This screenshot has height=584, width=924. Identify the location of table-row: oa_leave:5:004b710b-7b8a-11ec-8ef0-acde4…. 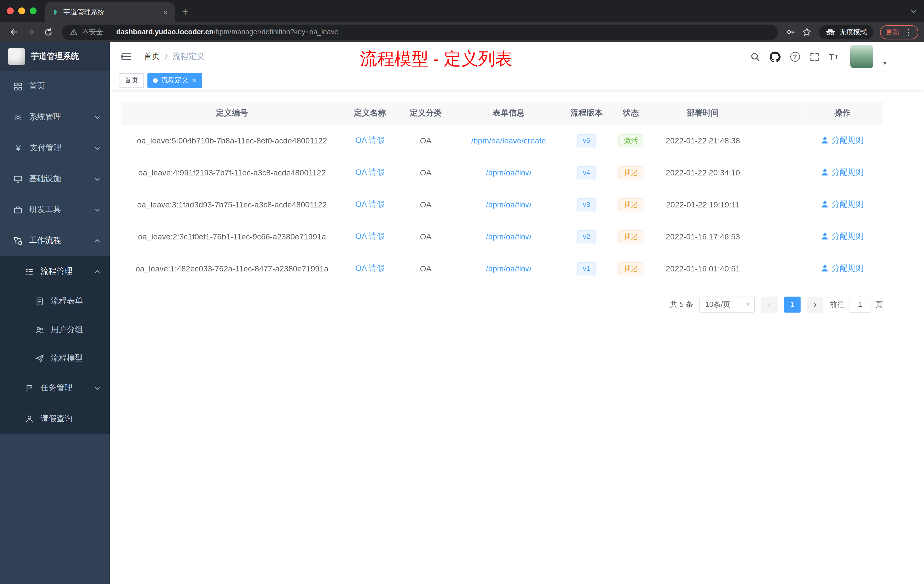
(502, 140).